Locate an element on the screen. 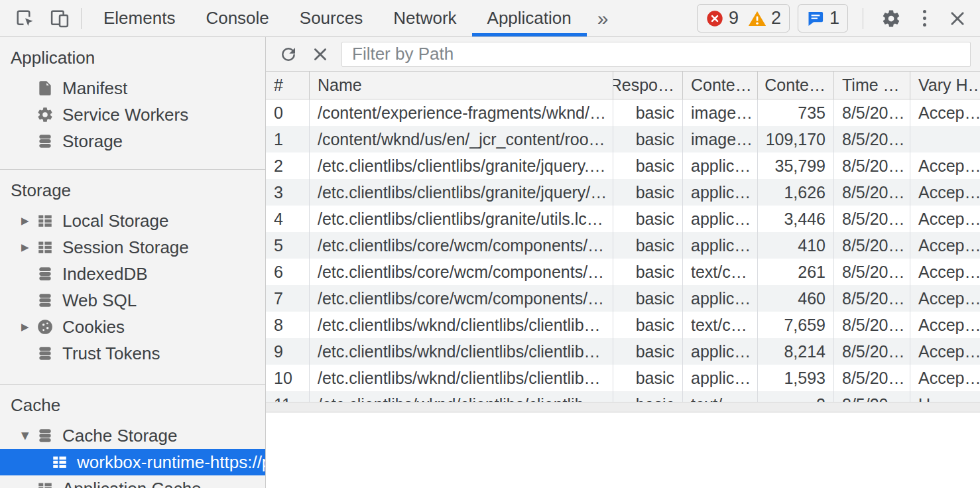 The image size is (980, 488). close-icon is located at coordinates (957, 19).